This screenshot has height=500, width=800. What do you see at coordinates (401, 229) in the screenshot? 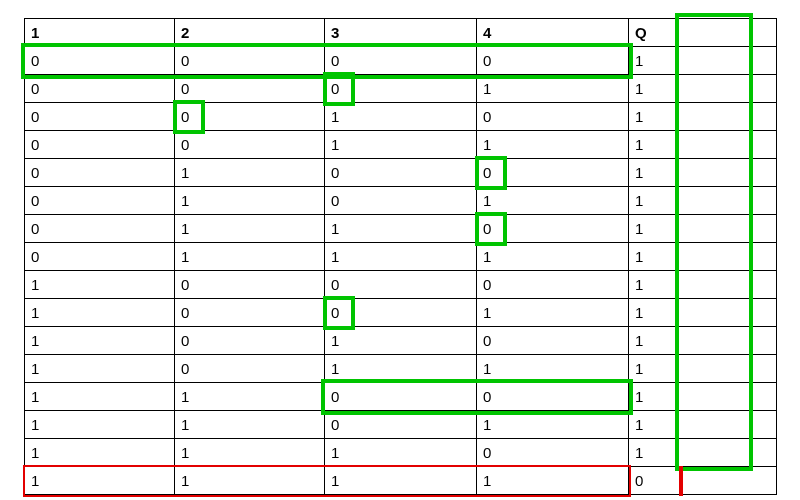
I see `table-row: 01101` at bounding box center [401, 229].